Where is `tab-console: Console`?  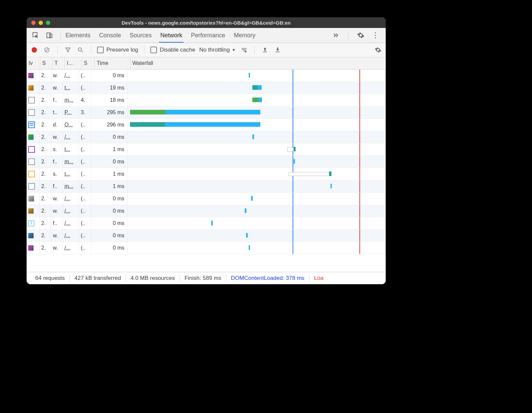
tab-console: Console is located at coordinates (110, 35).